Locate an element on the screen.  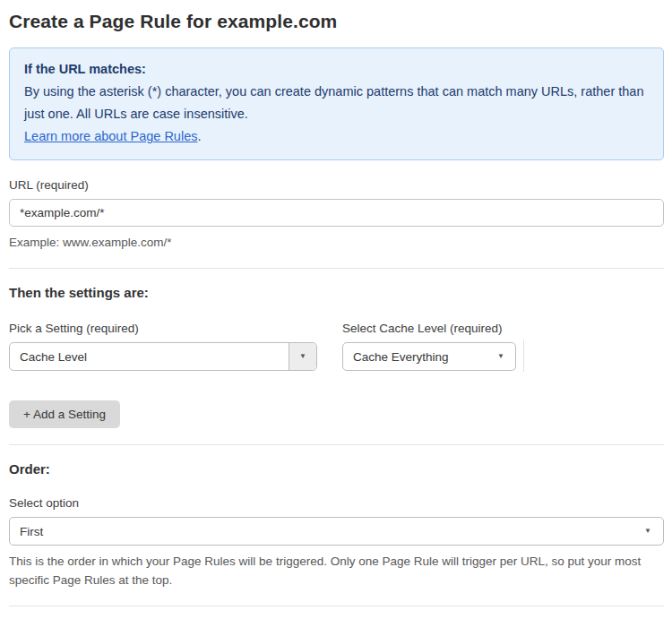
setting-select: Cache Level ▼ is located at coordinates (163, 357).